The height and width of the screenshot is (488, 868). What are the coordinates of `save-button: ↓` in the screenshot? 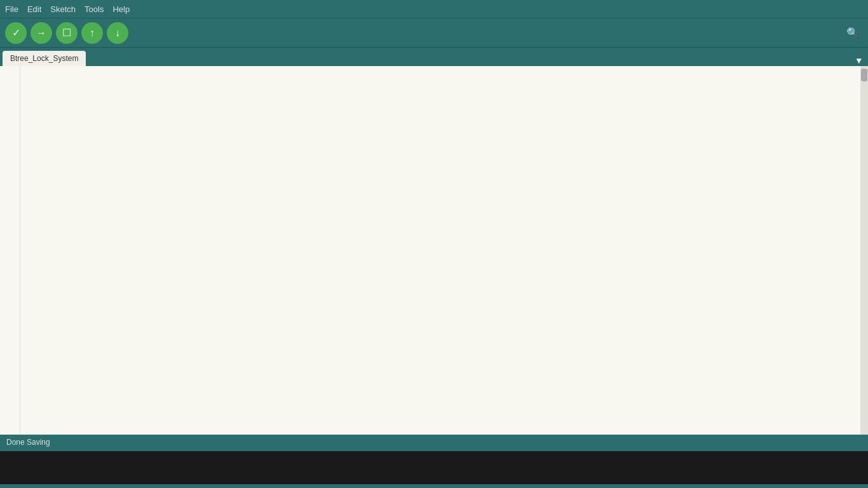 It's located at (118, 33).